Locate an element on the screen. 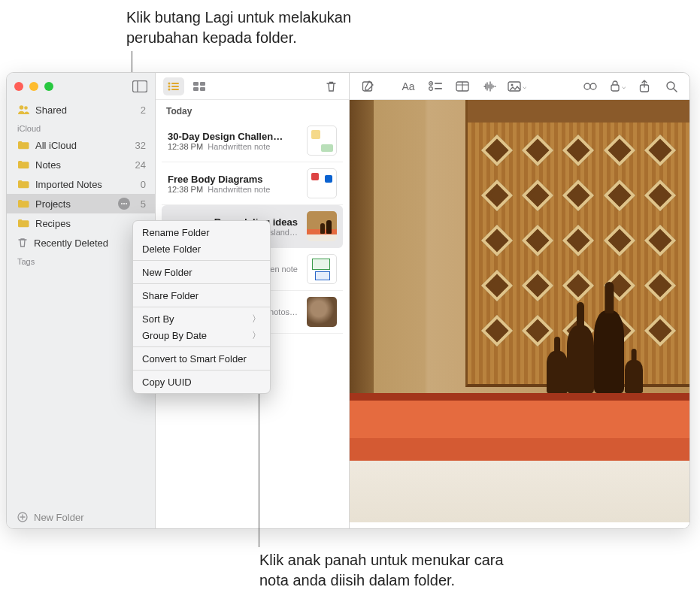 This screenshot has height=602, width=700. sidebar-toggle-button is located at coordinates (140, 86).